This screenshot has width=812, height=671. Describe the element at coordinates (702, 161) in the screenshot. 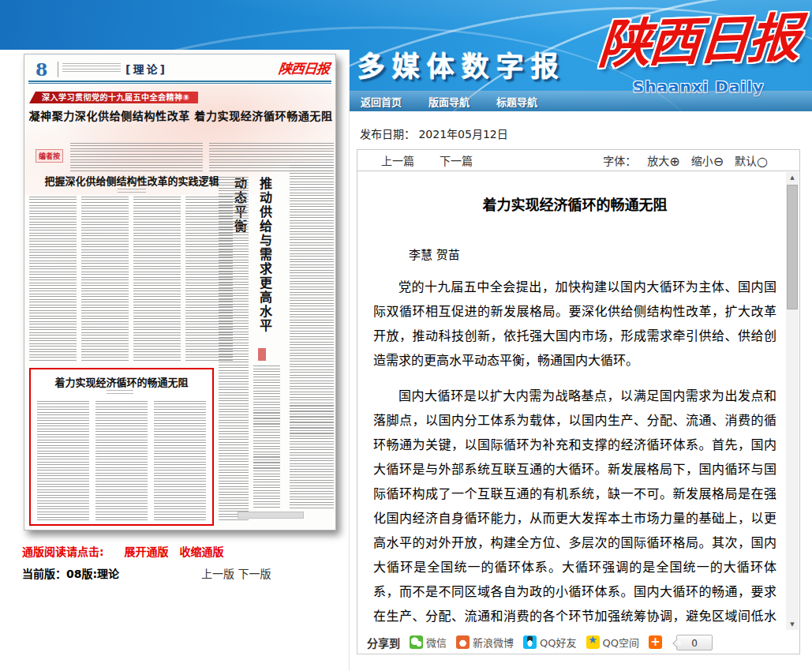

I see `font-zoom-out-label: 缩小` at that location.